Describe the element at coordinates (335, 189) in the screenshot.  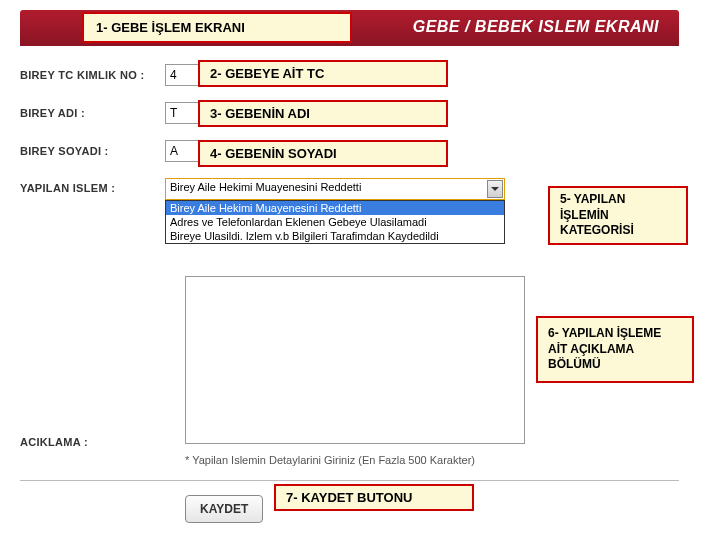
I see `operation-select: Birey Aile Hekimi Muayenesini Reddetti` at that location.